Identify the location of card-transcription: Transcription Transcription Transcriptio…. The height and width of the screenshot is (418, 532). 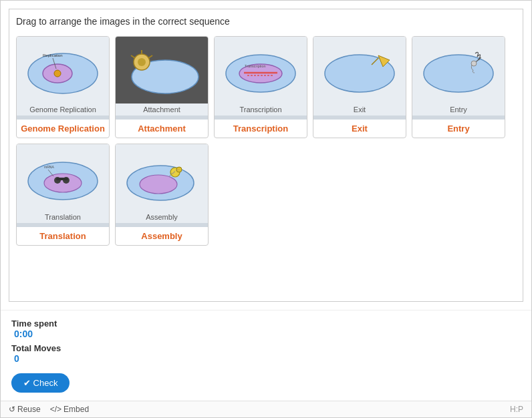
(261, 87).